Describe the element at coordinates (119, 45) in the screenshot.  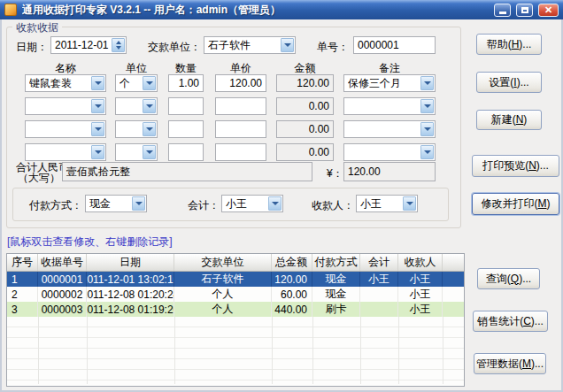
I see `date-spinner` at that location.